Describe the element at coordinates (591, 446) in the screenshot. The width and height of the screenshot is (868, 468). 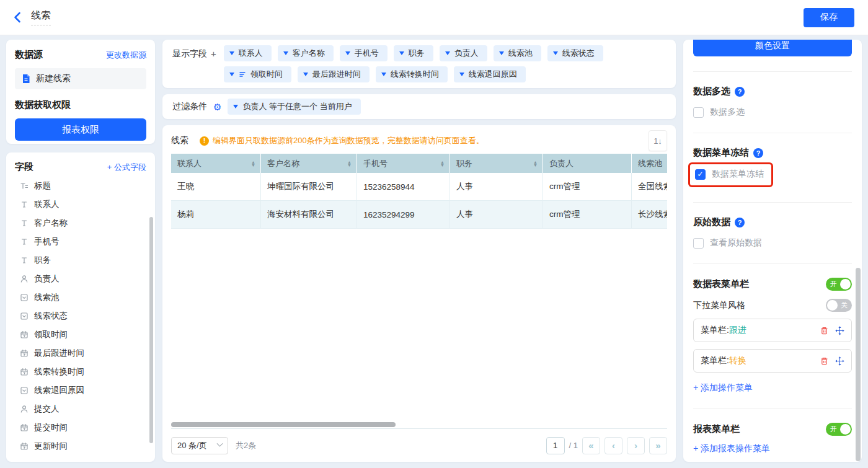
I see `first-page-button: «` at that location.